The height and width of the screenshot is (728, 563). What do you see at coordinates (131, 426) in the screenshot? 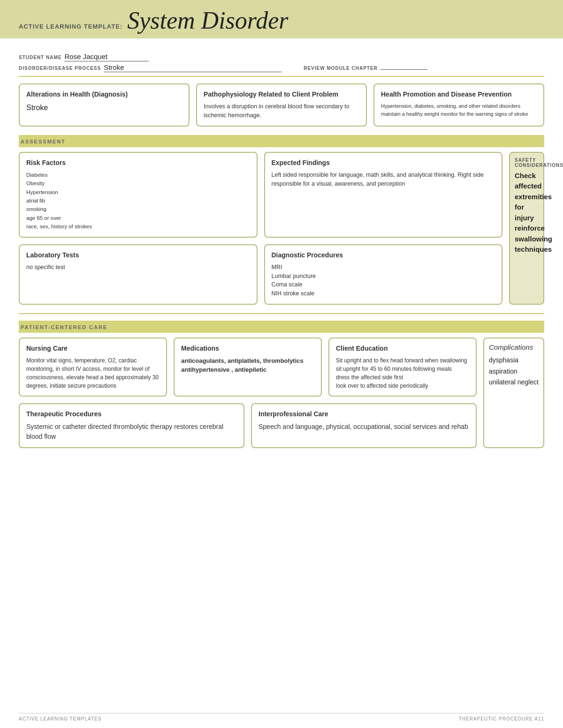
I see `therapeutic-procedures-box: Therapeutic Procedures Systemic or cathe…` at bounding box center [131, 426].